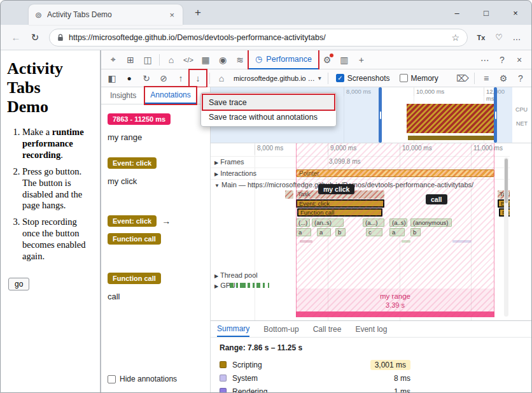  Describe the element at coordinates (129, 78) in the screenshot. I see `record-button: ●` at that location.